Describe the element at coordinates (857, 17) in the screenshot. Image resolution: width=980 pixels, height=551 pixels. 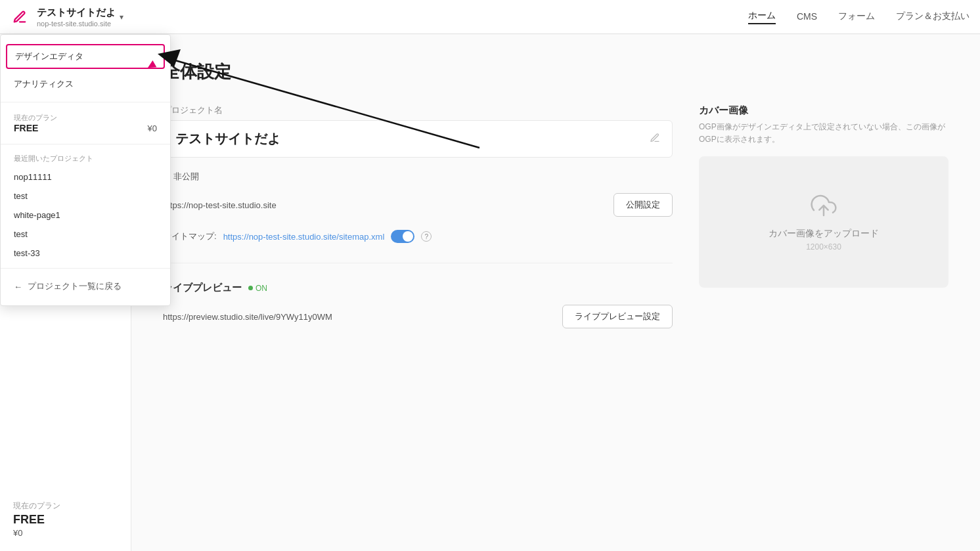
I see `nav-form: フォーム` at that location.